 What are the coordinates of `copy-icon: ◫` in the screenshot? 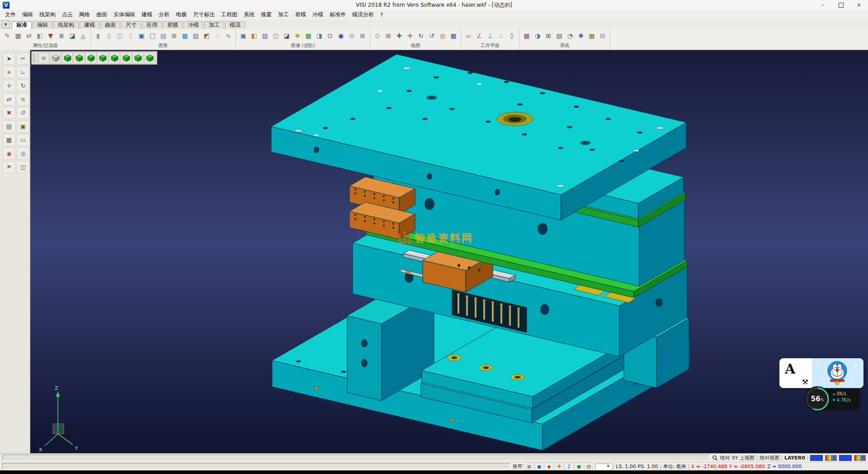 It's located at (23, 167).